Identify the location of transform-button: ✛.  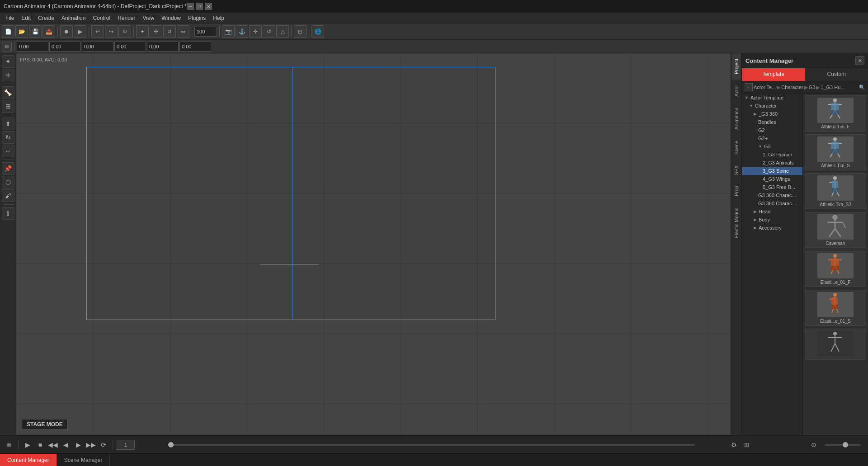
(255, 32).